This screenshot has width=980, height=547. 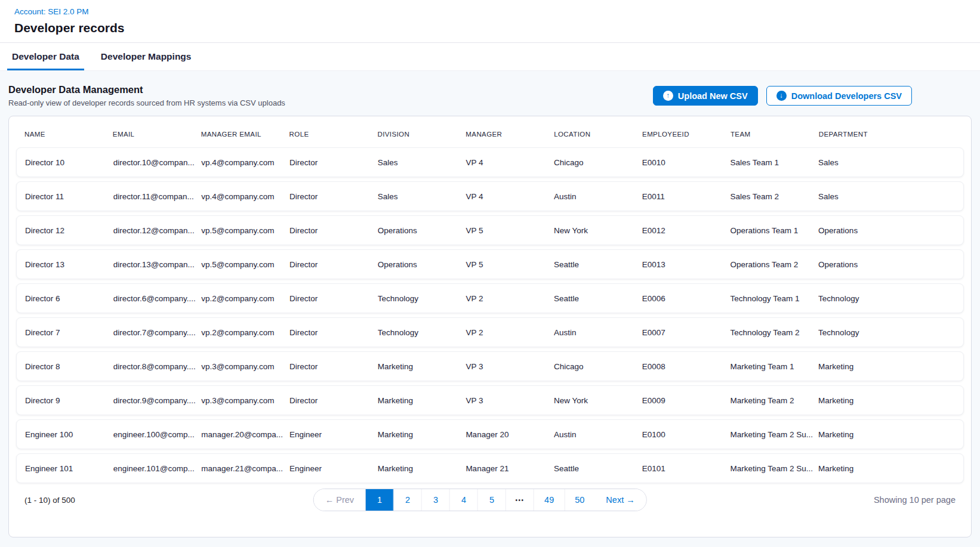 I want to click on table-row: Director 10director.10@compan...vp.4@com…, so click(x=490, y=162).